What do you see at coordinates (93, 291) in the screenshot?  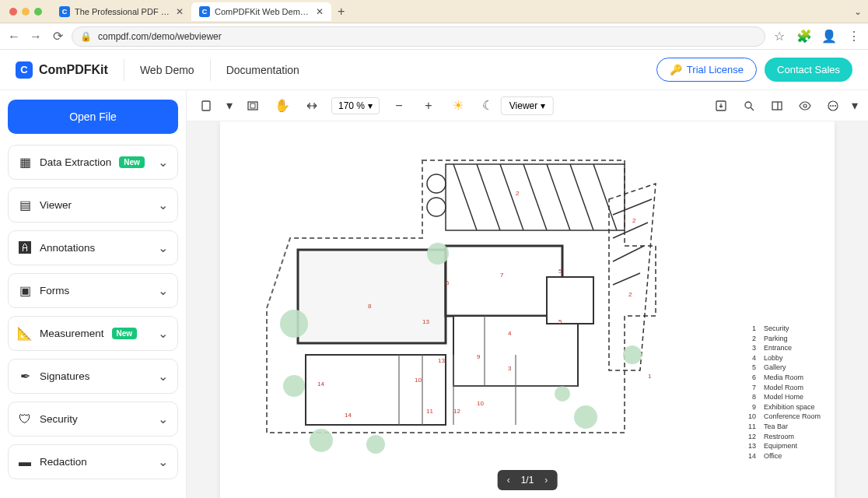 I see `sidebar-item-forms: ▣ Forms ⌄` at bounding box center [93, 291].